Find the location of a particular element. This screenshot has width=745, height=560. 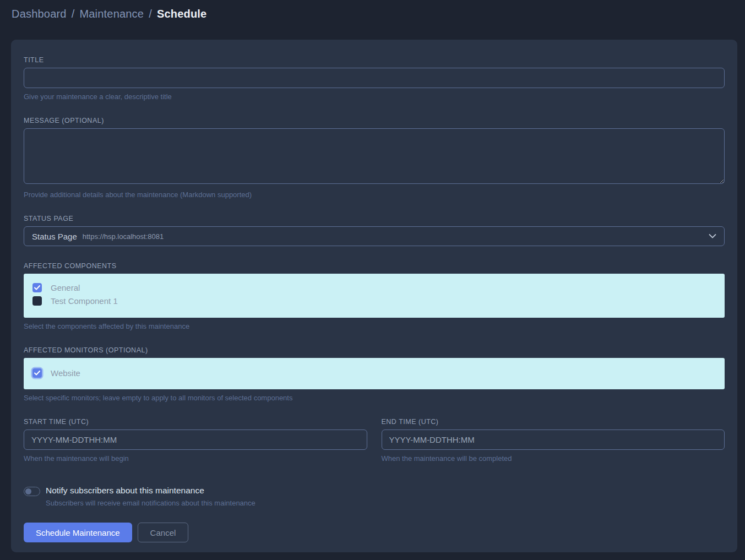

affected-monitors-listbox: Website is located at coordinates (374, 373).